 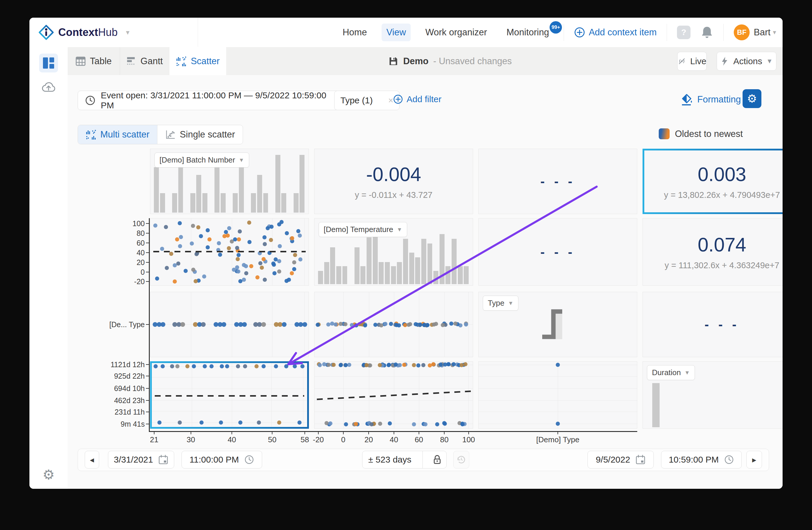 I want to click on end-date-field: 9/5/2022, so click(x=621, y=460).